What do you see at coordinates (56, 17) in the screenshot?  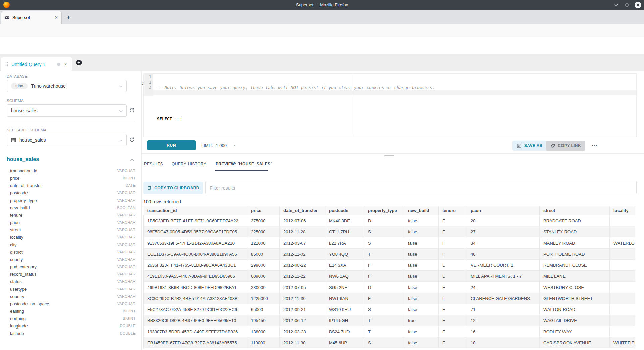 I see `browser-tab-close-icon: ✕` at bounding box center [56, 17].